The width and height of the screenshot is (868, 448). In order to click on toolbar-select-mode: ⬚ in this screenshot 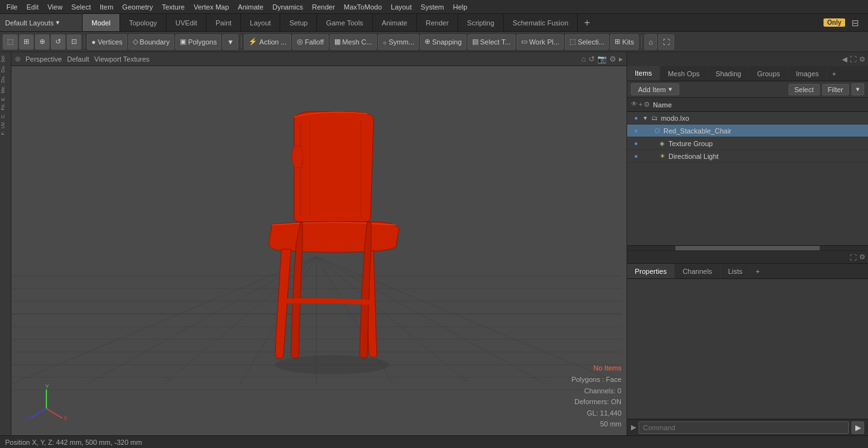, I will do `click(10, 42)`.